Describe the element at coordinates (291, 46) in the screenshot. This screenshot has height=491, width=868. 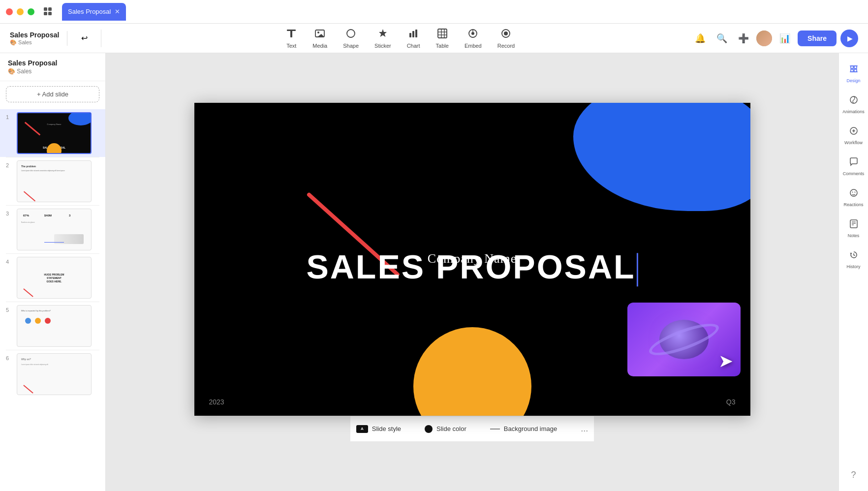
I see `text-tool-label: Text` at that location.